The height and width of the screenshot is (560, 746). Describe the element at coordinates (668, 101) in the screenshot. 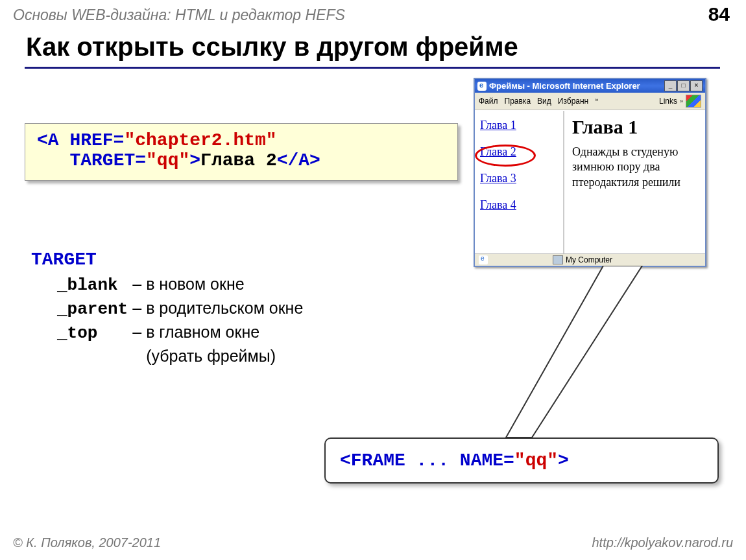

I see `links-label: Links` at that location.